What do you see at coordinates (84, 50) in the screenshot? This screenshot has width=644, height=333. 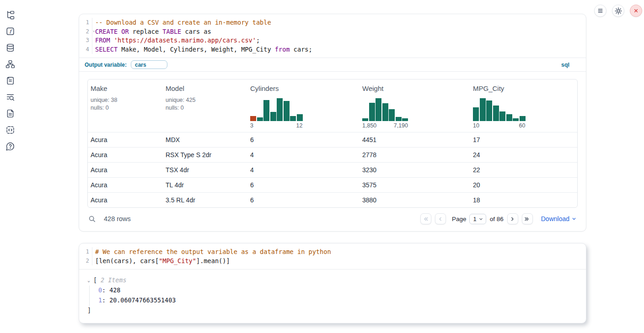 I see `line-number: 4` at bounding box center [84, 50].